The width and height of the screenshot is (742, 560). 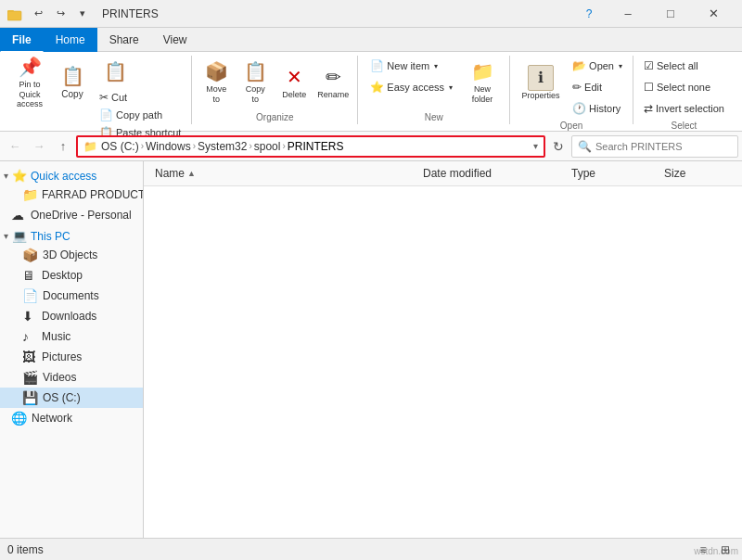 What do you see at coordinates (412, 66) in the screenshot?
I see `new-item-button: 📄 New item ▾` at bounding box center [412, 66].